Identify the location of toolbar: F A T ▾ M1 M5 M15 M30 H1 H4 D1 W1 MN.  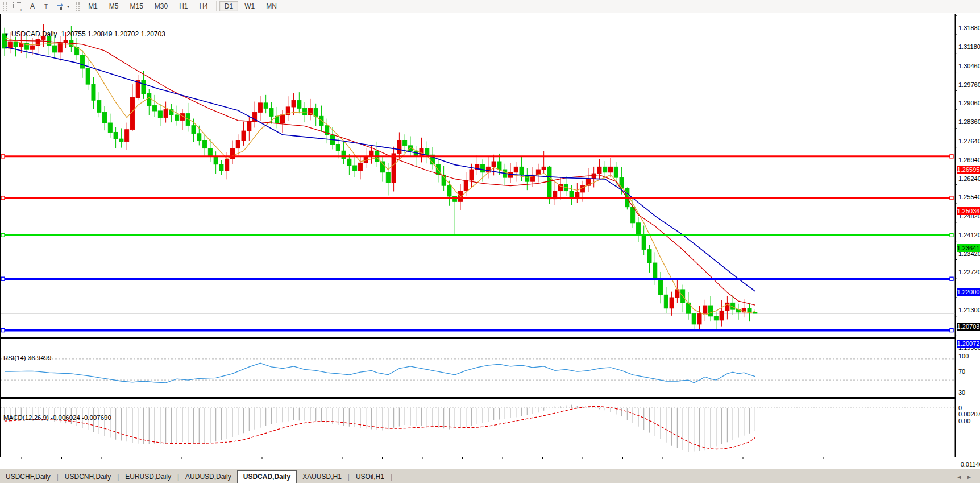
(490, 7).